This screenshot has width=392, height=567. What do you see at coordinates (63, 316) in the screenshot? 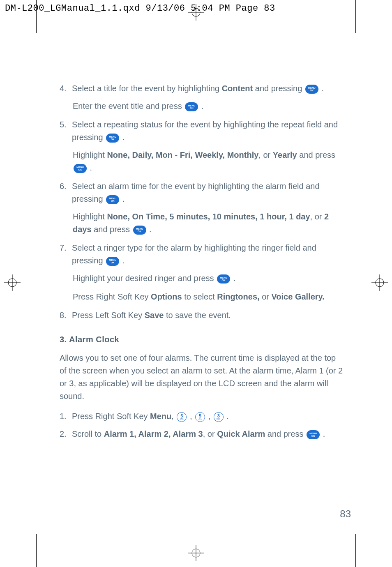
I see `step-number: 8.` at bounding box center [63, 316].